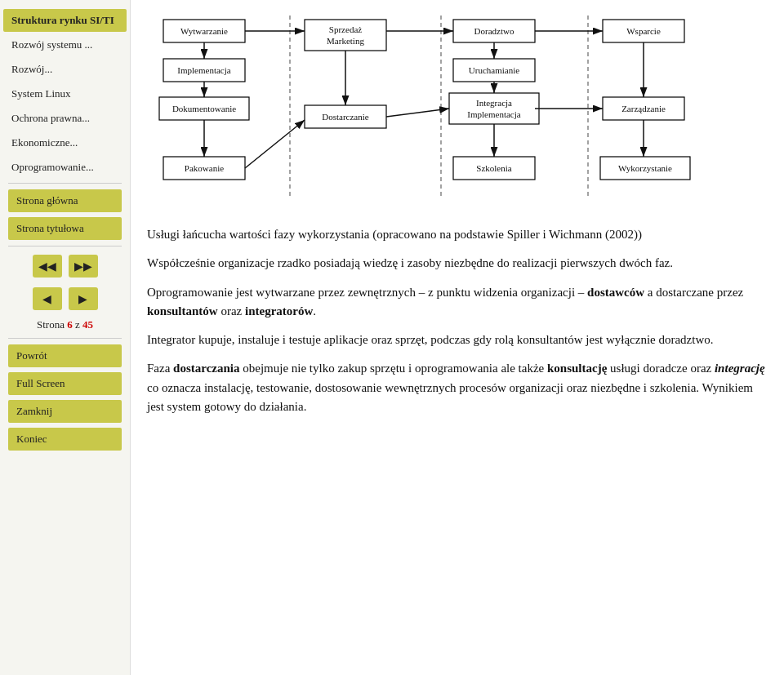 Image resolution: width=784 pixels, height=675 pixels. Describe the element at coordinates (644, 31) in the screenshot. I see `svg-text: Wsparcie` at that location.